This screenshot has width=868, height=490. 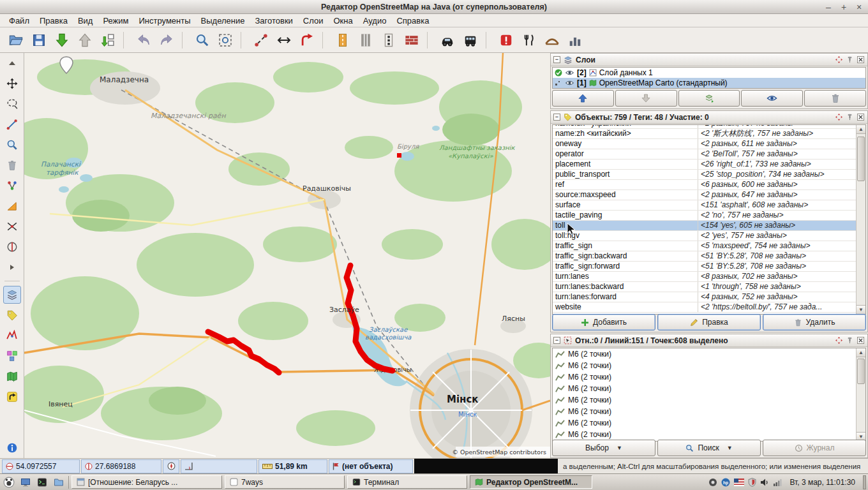 What do you see at coordinates (765, 482) in the screenshot?
I see `volume-icon` at bounding box center [765, 482].